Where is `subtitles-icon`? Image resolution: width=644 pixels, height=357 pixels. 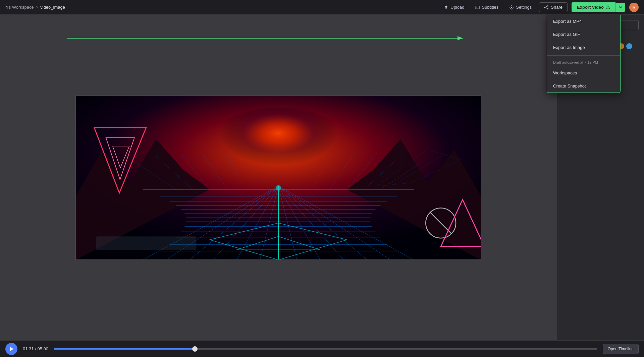
subtitles-icon is located at coordinates (477, 7).